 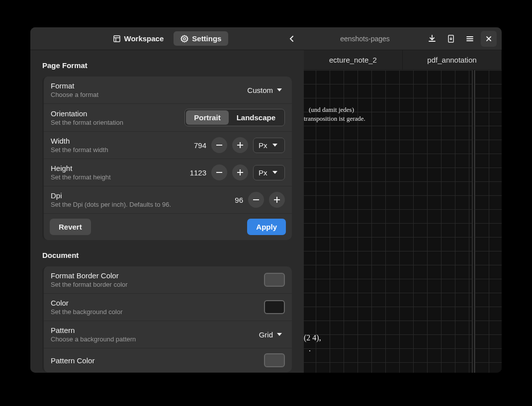 I want to click on titlebar: eenshots-pages, so click(x=403, y=39).